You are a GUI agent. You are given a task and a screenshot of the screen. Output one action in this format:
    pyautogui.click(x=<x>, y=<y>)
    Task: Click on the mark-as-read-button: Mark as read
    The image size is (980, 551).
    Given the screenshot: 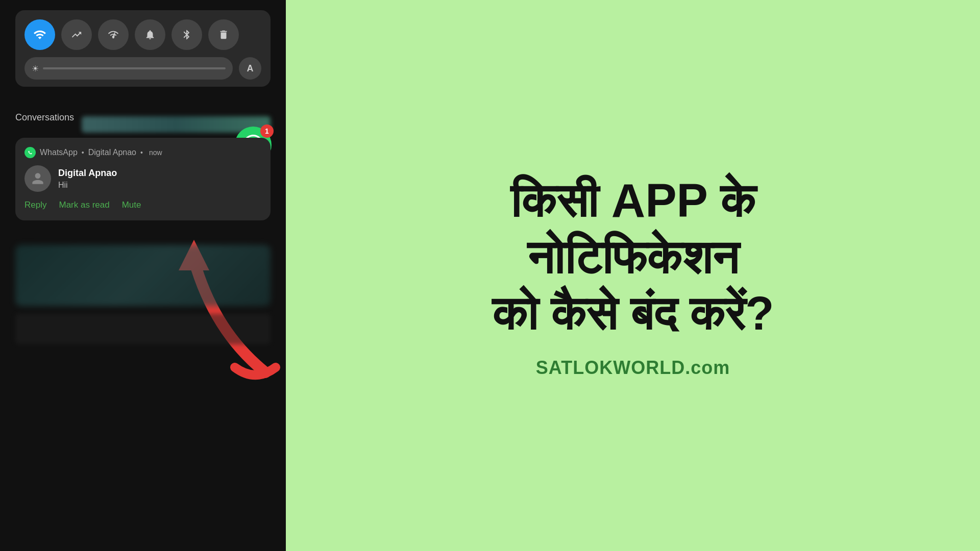 What is the action you would take?
    pyautogui.click(x=84, y=205)
    